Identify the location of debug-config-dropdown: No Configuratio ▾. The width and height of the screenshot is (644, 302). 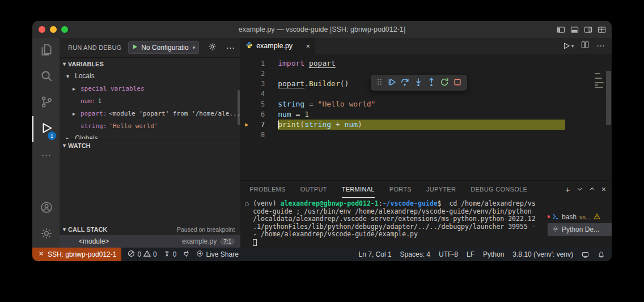
(163, 48).